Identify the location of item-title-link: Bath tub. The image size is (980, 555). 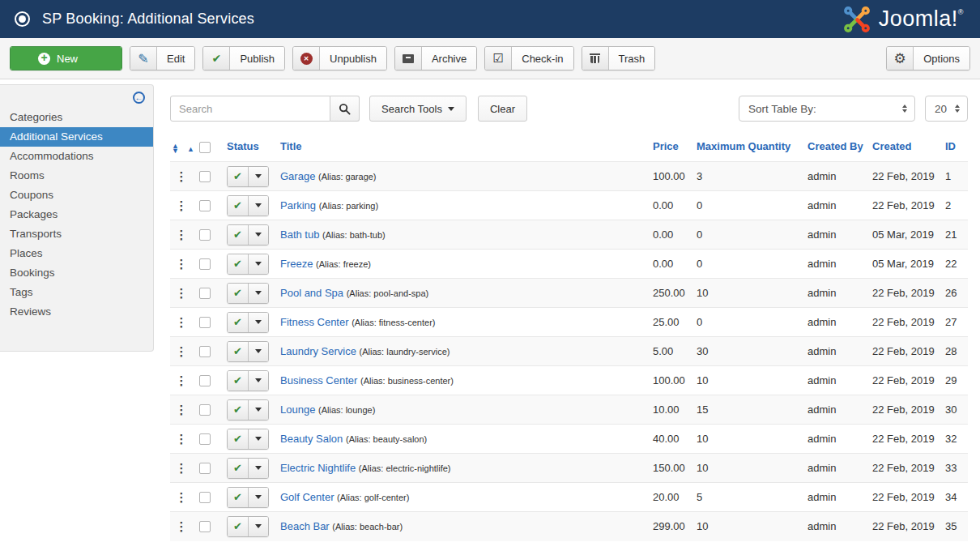
(300, 235).